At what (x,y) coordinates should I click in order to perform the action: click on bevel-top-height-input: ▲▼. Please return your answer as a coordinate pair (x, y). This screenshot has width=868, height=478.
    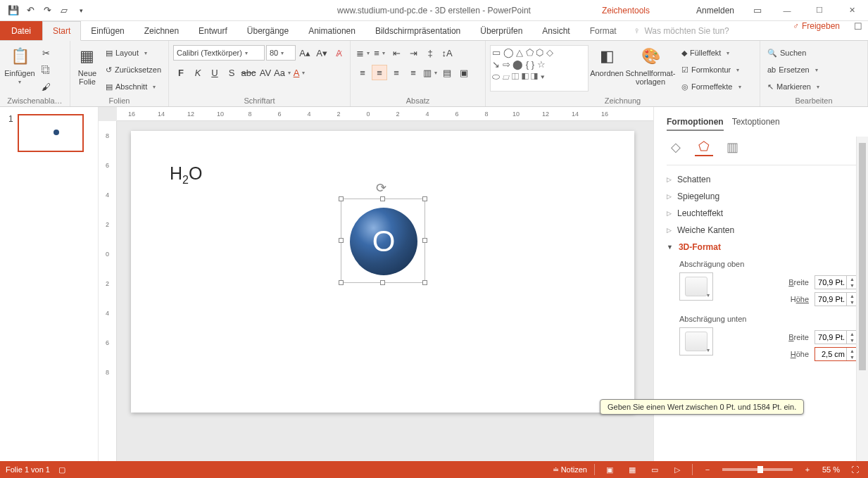
    Looking at the image, I should click on (837, 299).